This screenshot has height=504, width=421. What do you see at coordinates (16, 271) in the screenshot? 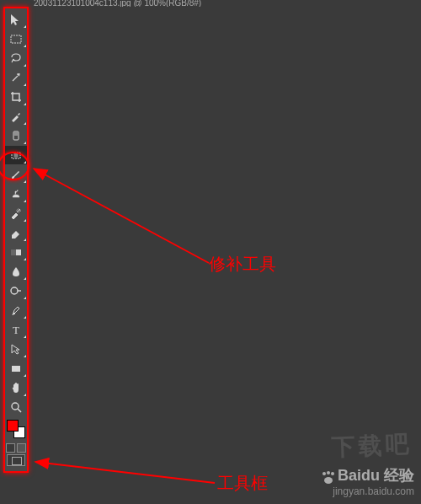
I see `blur-tool` at bounding box center [16, 271].